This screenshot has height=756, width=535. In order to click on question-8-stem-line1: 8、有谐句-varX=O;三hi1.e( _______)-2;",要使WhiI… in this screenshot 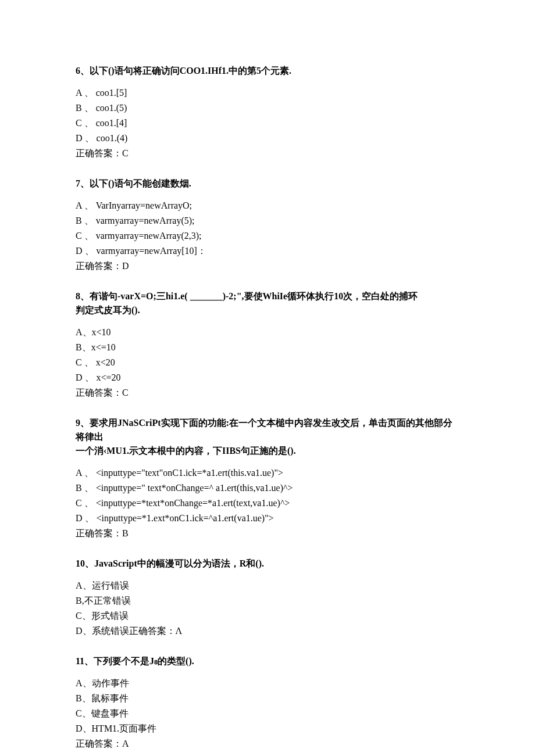, I will do `click(268, 296)`.